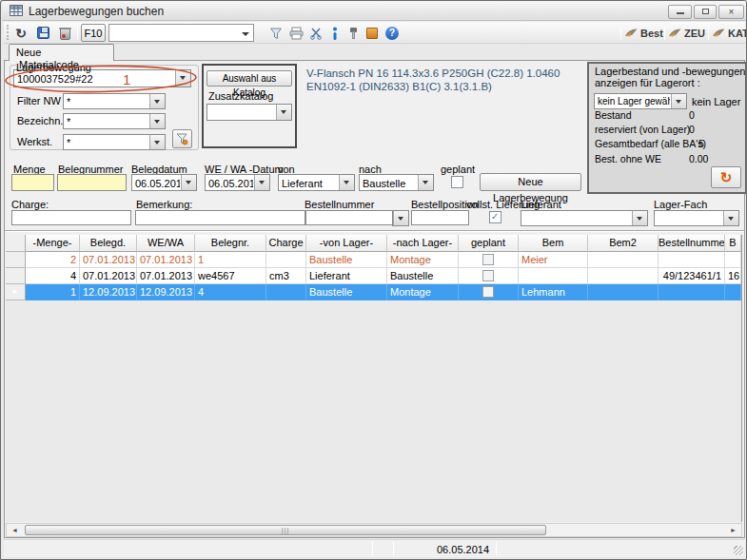  What do you see at coordinates (644, 32) in the screenshot?
I see `best-button: Best` at bounding box center [644, 32].